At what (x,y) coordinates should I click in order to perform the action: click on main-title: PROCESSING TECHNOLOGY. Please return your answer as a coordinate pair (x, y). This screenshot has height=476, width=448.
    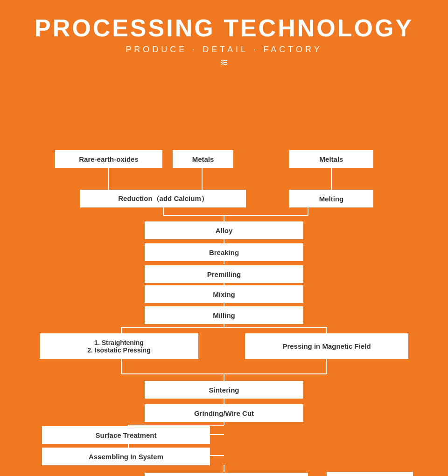
    Looking at the image, I should click on (224, 28).